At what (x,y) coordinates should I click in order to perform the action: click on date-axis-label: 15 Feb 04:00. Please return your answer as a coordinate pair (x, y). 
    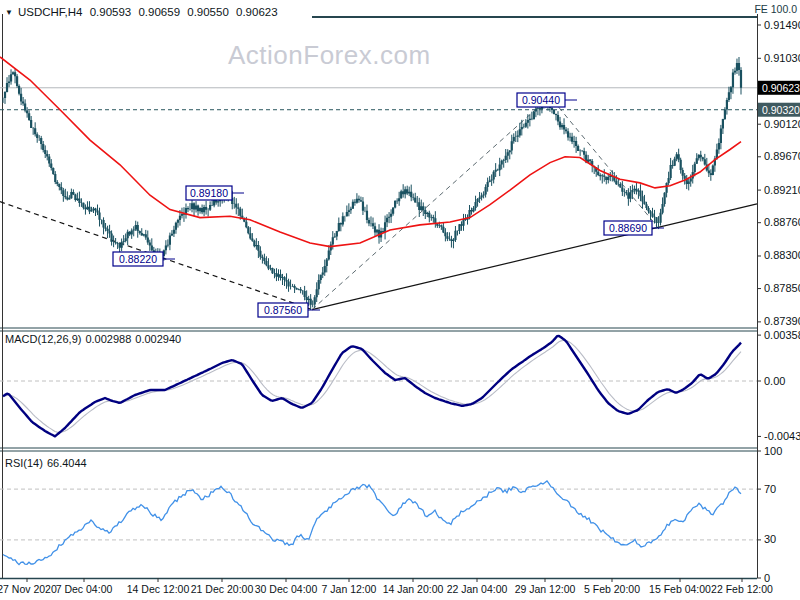
    Looking at the image, I should click on (680, 589).